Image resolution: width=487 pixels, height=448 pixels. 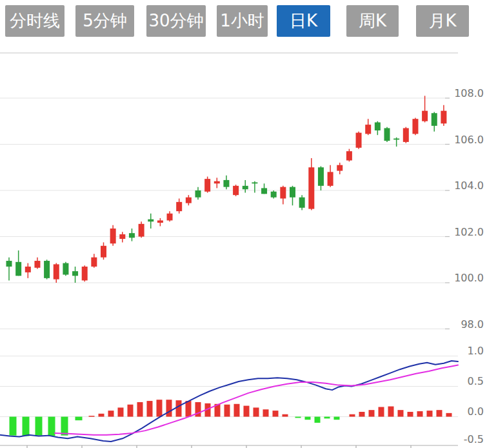 What do you see at coordinates (467, 94) in the screenshot?
I see `price-axis-label-108: 108.0` at bounding box center [467, 94].